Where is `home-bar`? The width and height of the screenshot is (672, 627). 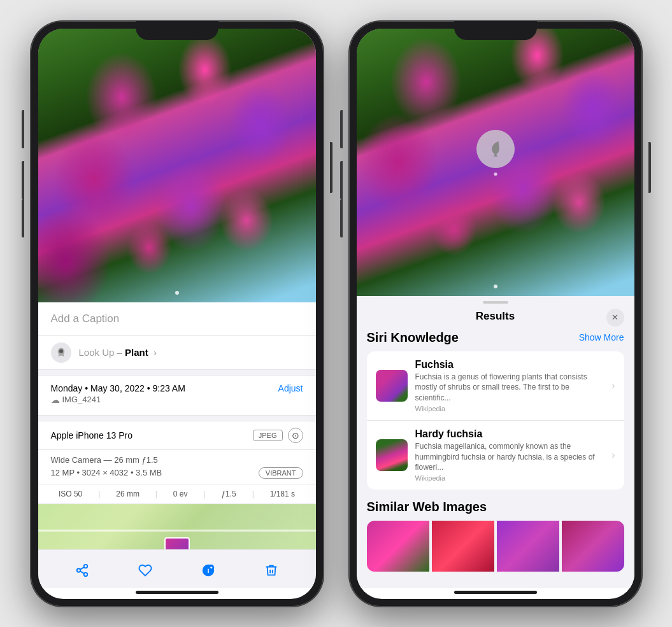
home-bar is located at coordinates (177, 592).